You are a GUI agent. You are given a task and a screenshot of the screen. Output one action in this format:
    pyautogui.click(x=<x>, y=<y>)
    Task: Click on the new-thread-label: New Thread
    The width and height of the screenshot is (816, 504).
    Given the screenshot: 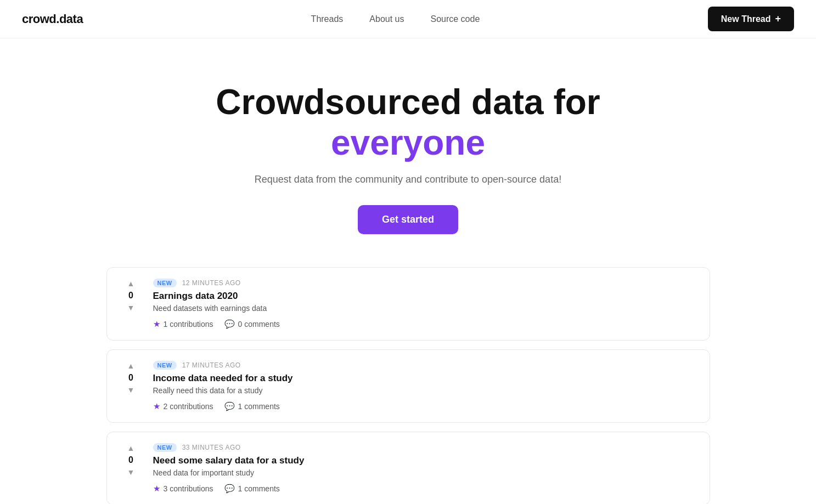 What is the action you would take?
    pyautogui.click(x=746, y=19)
    